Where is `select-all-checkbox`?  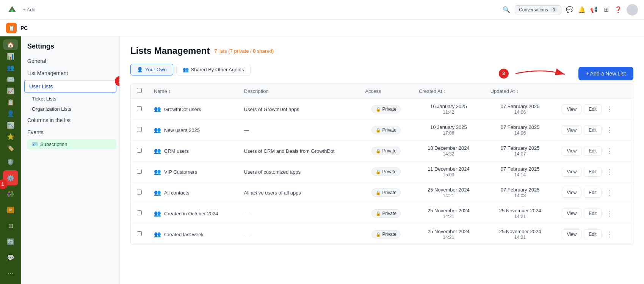
select-all-checkbox is located at coordinates (139, 90).